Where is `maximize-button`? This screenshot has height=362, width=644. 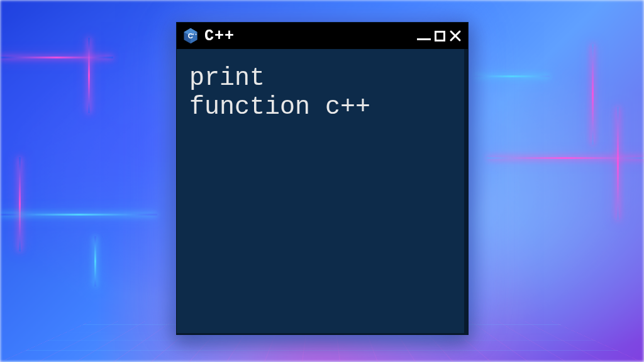
maximize-button is located at coordinates (440, 36).